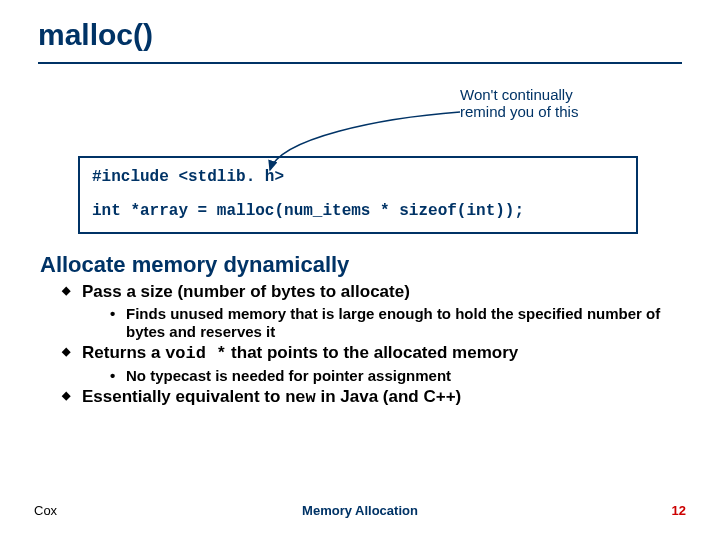 The height and width of the screenshot is (540, 720). What do you see at coordinates (358, 194) in the screenshot?
I see `code-blank-line` at bounding box center [358, 194].